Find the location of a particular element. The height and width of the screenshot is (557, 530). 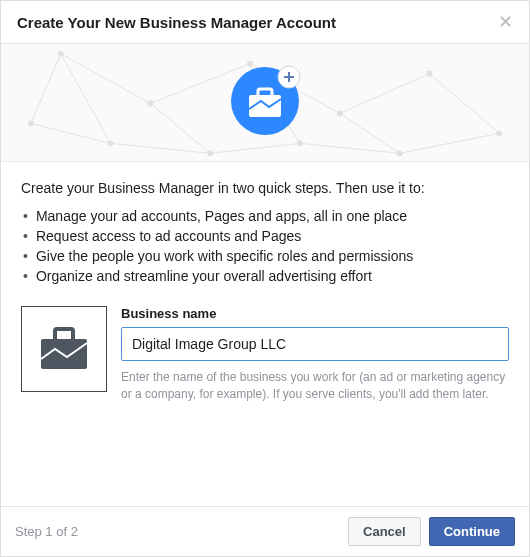

step-indicator: Step 1 of 2 is located at coordinates (46, 532).